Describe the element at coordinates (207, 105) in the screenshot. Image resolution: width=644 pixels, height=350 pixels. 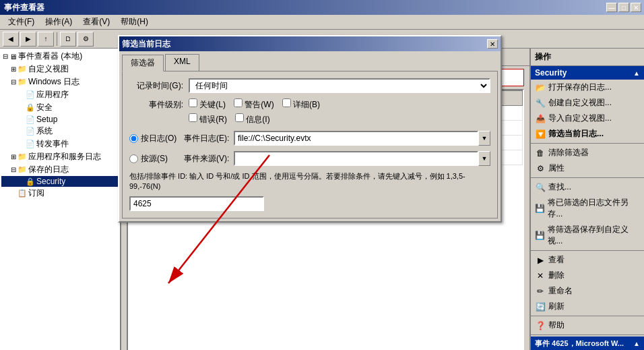
I see `cb-critical: 关键(L)` at that location.